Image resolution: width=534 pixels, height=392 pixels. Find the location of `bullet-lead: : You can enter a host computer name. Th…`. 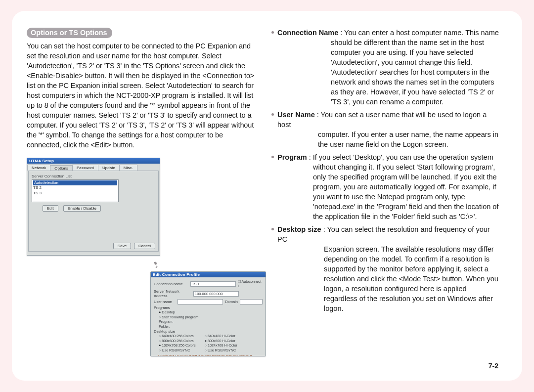

bullet-lead: : You can enter a host computer name. Th… is located at coordinates (418, 33).